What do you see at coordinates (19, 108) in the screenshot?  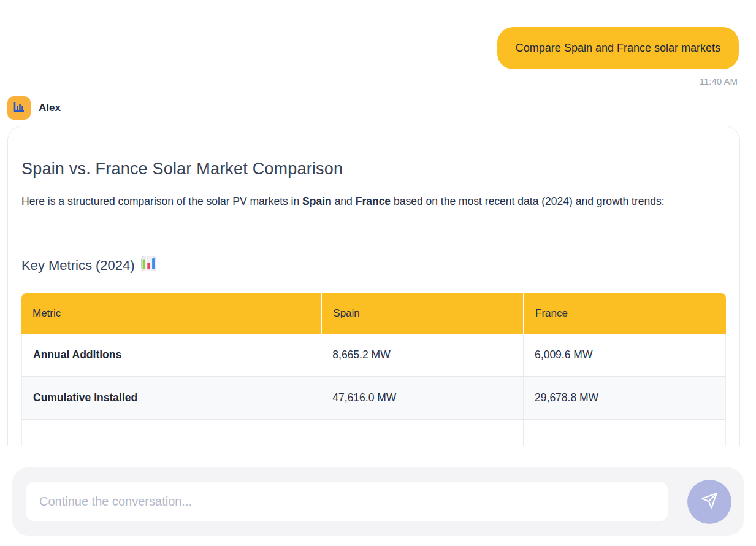 I see `bar-chart-avatar-icon` at bounding box center [19, 108].